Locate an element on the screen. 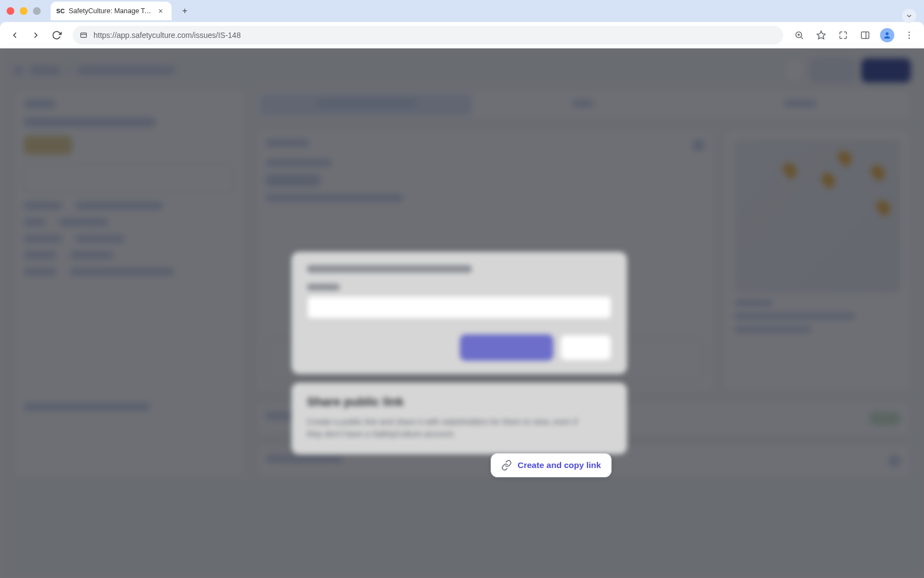 Image resolution: width=924 pixels, height=578 pixels. close-window-button is located at coordinates (10, 11).